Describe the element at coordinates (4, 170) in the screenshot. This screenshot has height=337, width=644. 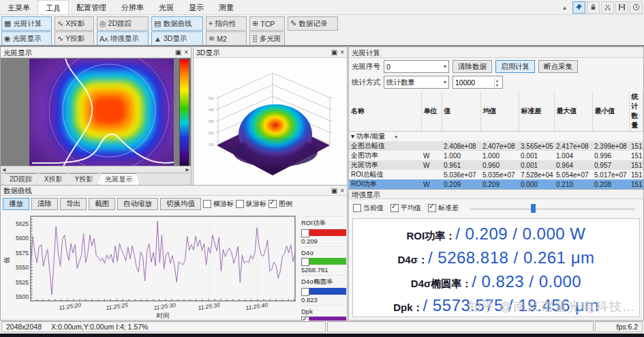
I see `scroll-left-icon: ◀` at that location.